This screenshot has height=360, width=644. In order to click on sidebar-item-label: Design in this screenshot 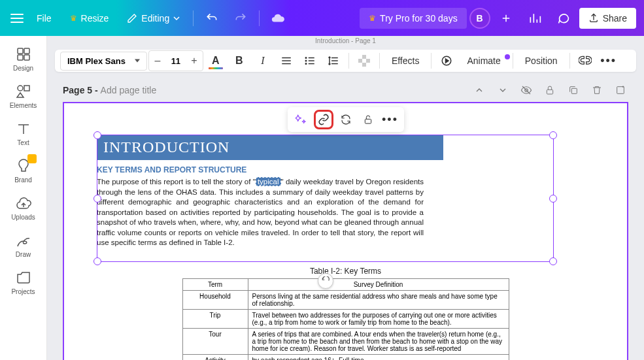, I will do `click(24, 68)`.